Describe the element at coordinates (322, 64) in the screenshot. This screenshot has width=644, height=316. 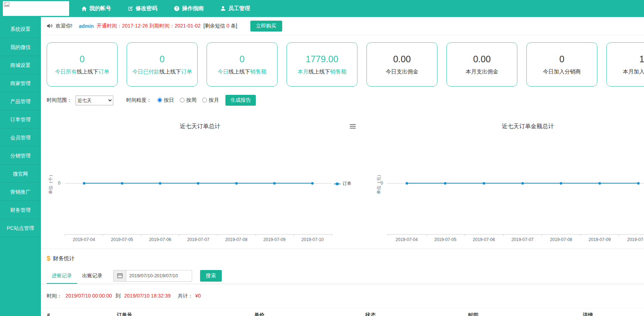
I see `stat-card: 1779.00本月线上线下销售额` at that location.